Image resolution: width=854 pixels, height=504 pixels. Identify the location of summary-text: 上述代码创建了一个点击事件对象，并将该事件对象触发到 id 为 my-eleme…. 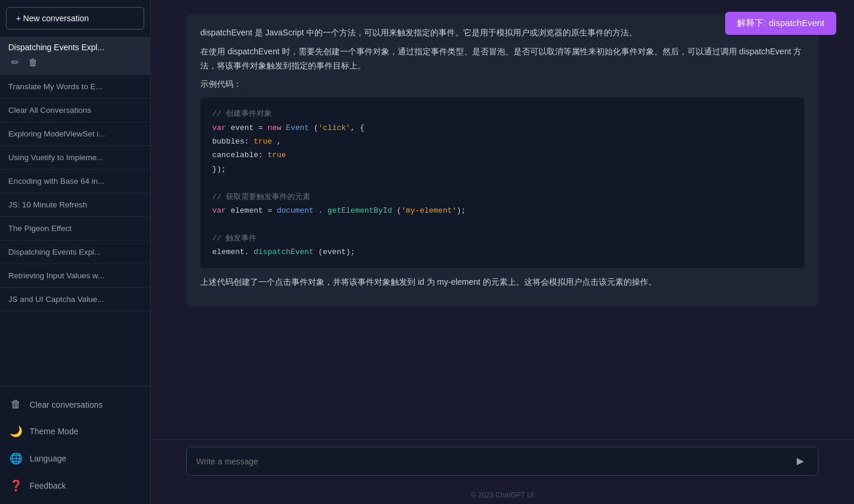
(502, 282).